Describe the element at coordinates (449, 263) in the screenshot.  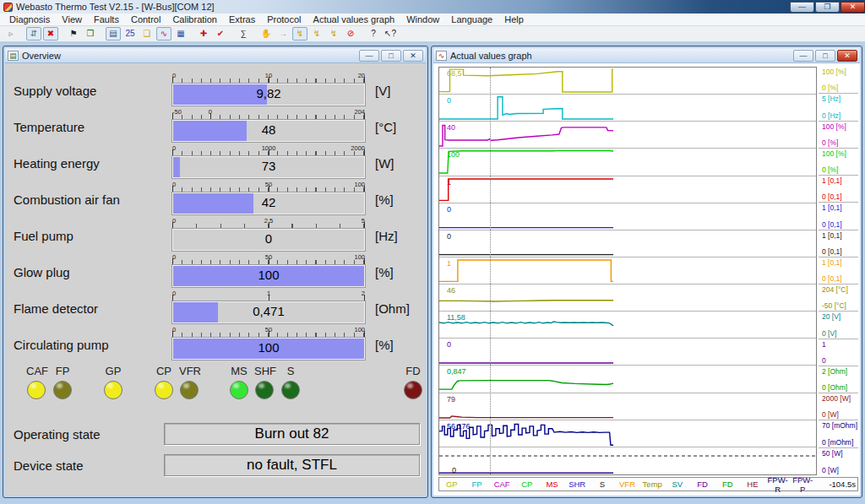
I see `strip-value: 1` at that location.